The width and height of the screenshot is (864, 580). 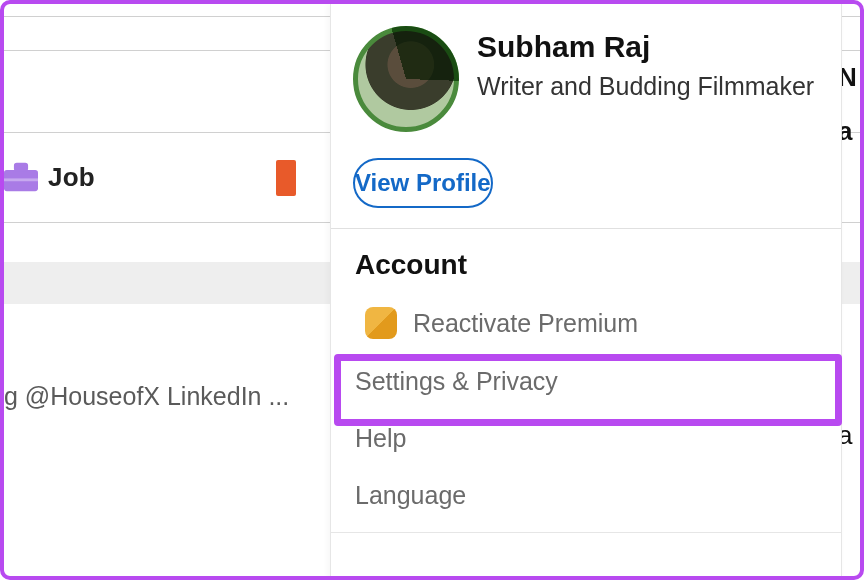 What do you see at coordinates (146, 396) in the screenshot?
I see `background-truncated-text: g @HouseofX LinkedIn ...` at bounding box center [146, 396].